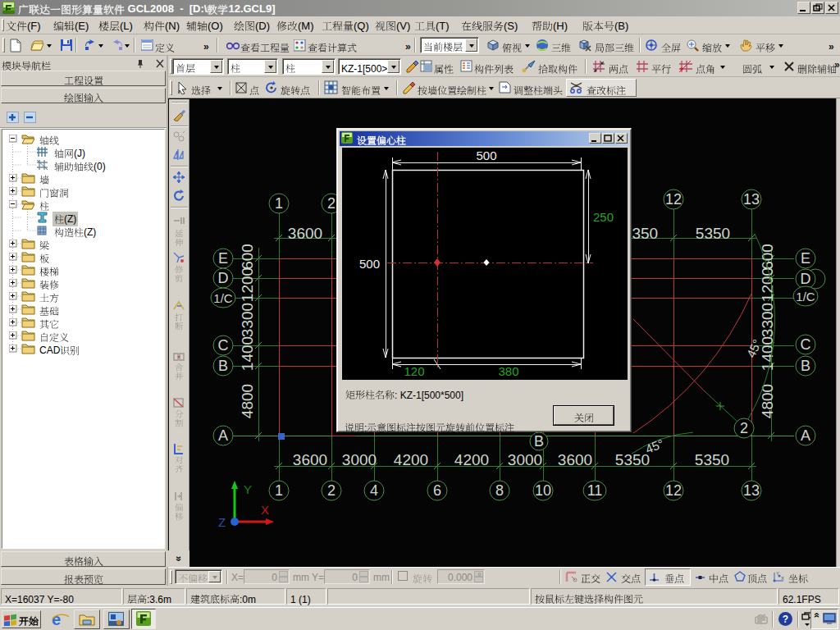  Describe the element at coordinates (596, 491) in the screenshot. I see `svg-text: 11` at that location.